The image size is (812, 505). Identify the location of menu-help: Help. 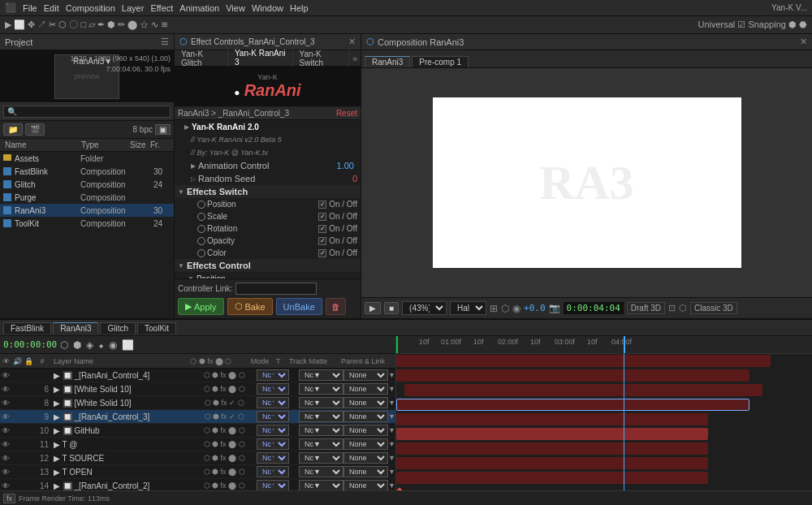
(299, 8).